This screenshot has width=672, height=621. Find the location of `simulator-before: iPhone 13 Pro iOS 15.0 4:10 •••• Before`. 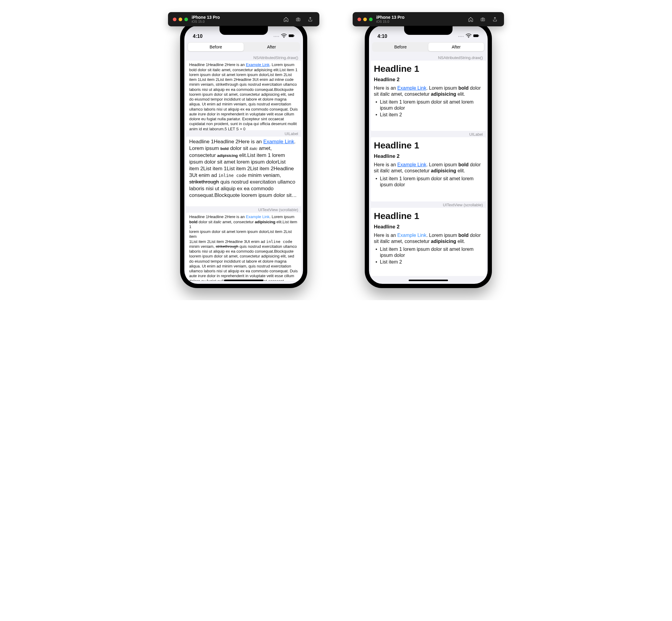

simulator-before: iPhone 13 Pro iOS 15.0 4:10 •••• Before is located at coordinates (244, 150).